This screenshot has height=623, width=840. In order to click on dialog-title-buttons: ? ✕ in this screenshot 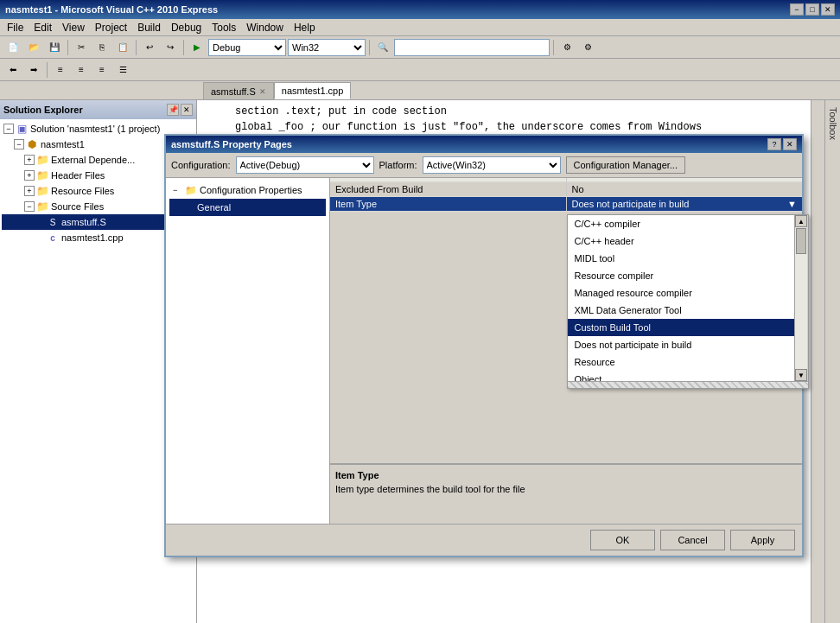, I will do `click(782, 144)`.